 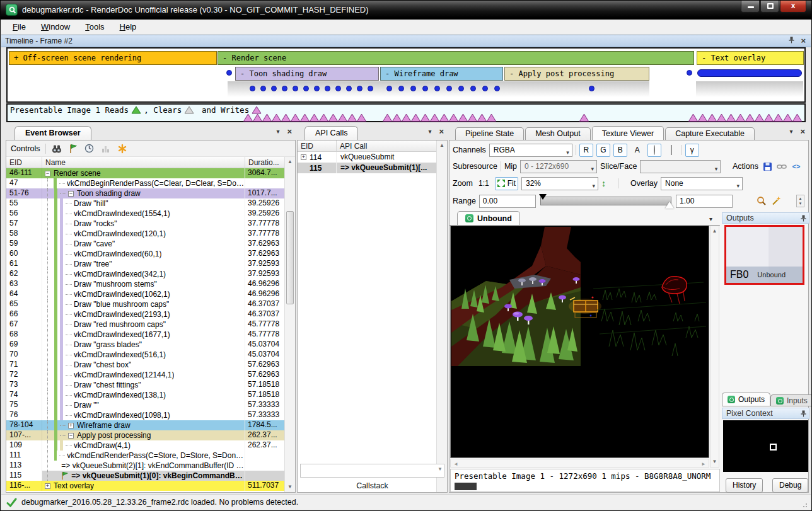 What do you see at coordinates (507, 184) in the screenshot?
I see `fit-button: Fit` at bounding box center [507, 184].